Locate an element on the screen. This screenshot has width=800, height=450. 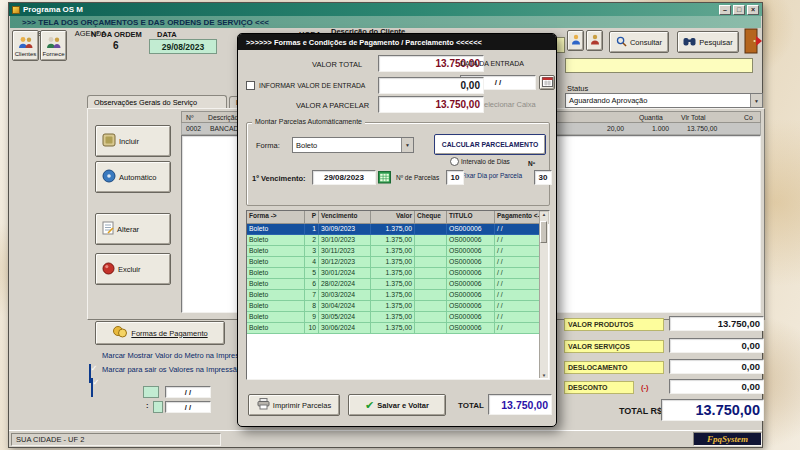
parcela-row: Boleto1030/06/20241.375,00OS000006/ / is located at coordinates (398, 328).